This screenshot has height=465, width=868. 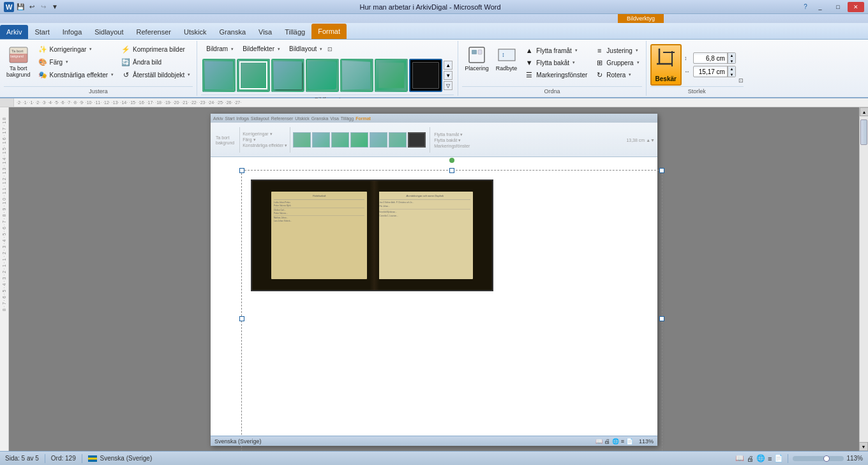 What do you see at coordinates (731, 69) in the screenshot?
I see `width-up-arrow: ▲` at bounding box center [731, 69].